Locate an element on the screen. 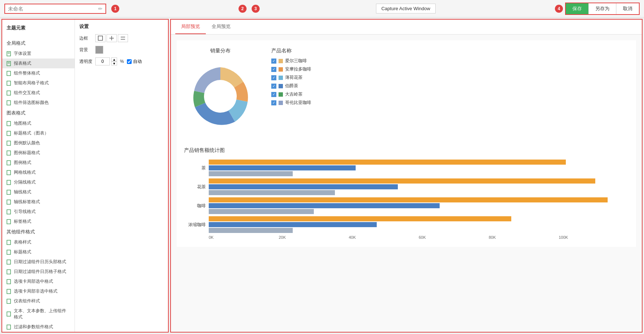 This screenshot has height=334, width=644. menu-item-interaction: 组件交互格式 is located at coordinates (39, 93).